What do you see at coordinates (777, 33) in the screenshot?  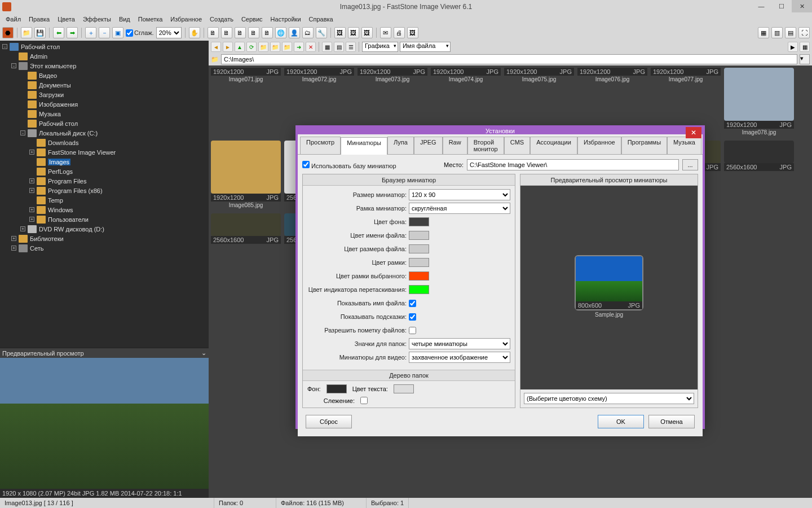 I see `layout-icon: ▥` at bounding box center [777, 33].